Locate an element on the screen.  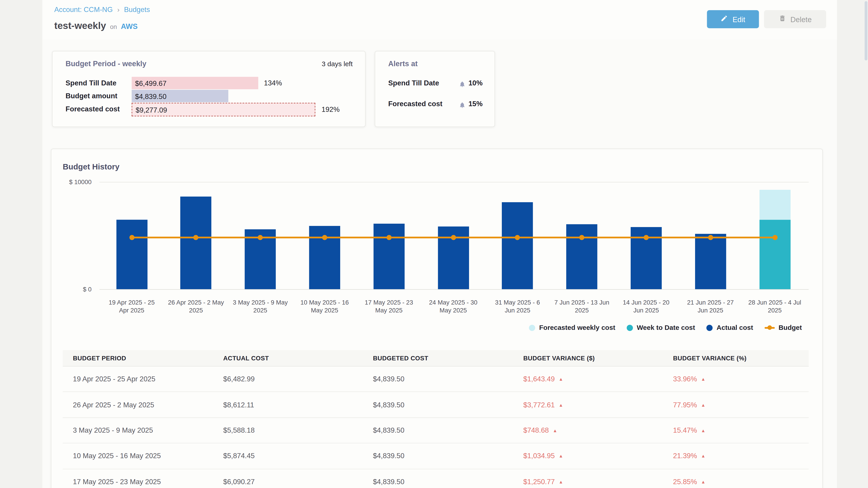
table-row: 17 May 2025 - 23 May 2025 $6,090.27 $4,8… is located at coordinates (436, 479).